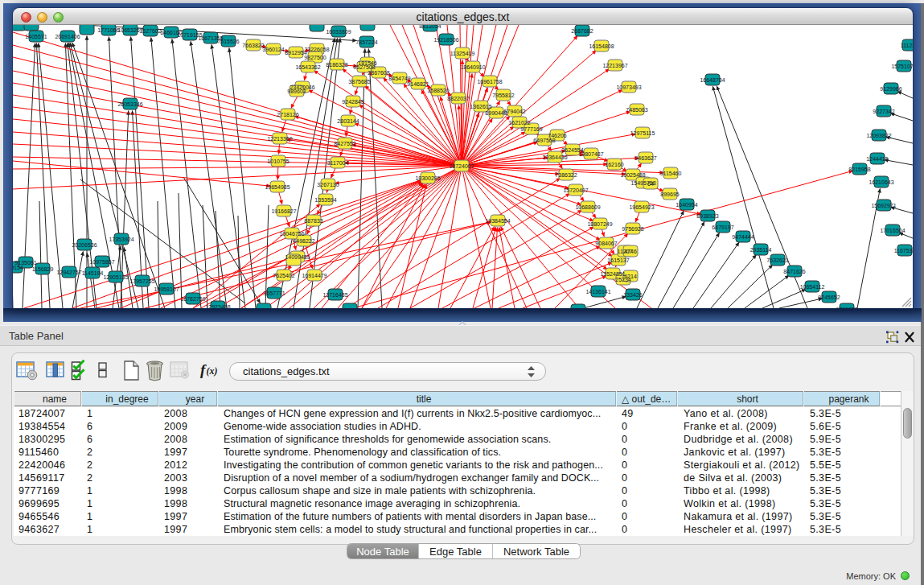 This screenshot has width=924, height=585. Describe the element at coordinates (314, 220) in the screenshot. I see `svg-text: 887833` at that location.